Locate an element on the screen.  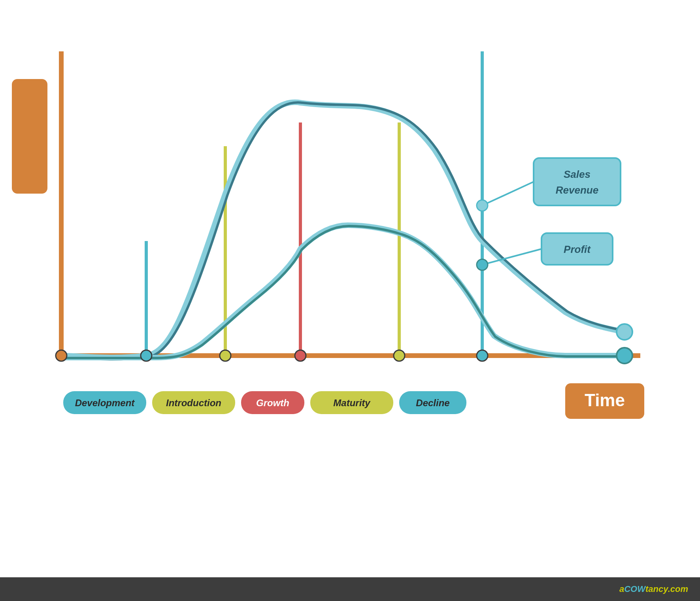
svg-text: Sales is located at coordinates (577, 174).